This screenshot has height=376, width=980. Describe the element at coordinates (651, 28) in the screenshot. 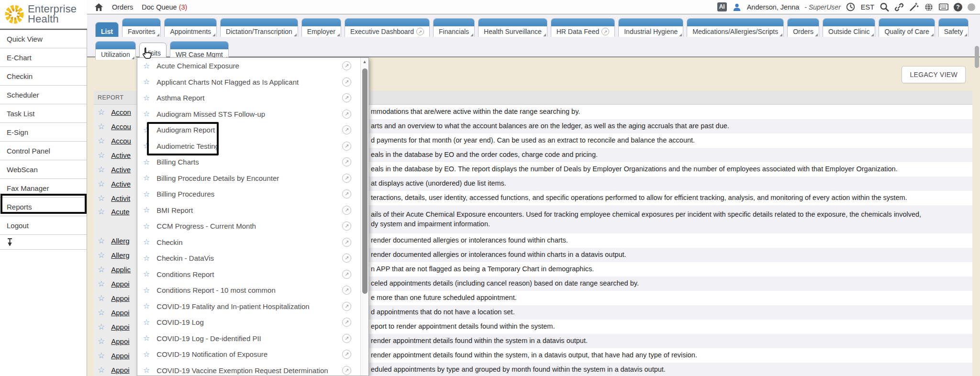

I see `tab: Industrial Hygiene` at that location.